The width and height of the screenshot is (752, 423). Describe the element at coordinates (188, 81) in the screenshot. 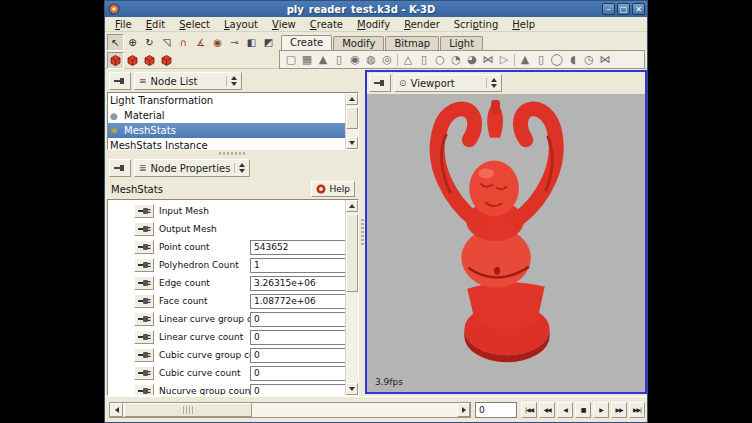

I see `panel-type-selector: ≡ Node List` at that location.